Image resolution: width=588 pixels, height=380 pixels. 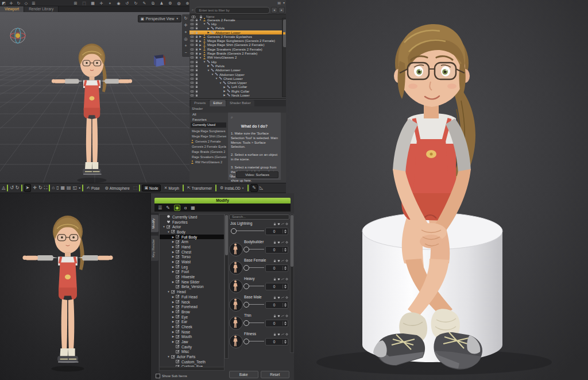 What do you see at coordinates (208, 125) in the screenshot?
I see `filter-item: Currently Used` at bounding box center [208, 125].